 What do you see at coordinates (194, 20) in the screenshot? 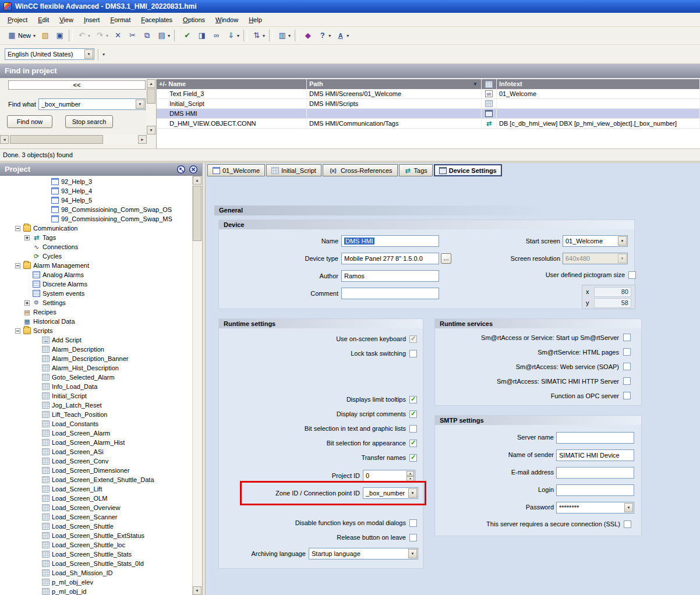
I see `menu-item: Options` at bounding box center [194, 20].